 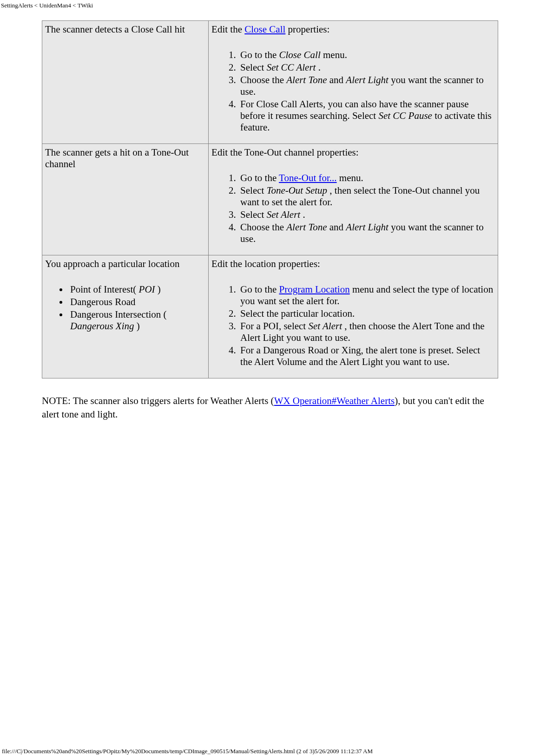 What do you see at coordinates (366, 196) in the screenshot?
I see `list-item: Select Tone-Out Setup , then select the …` at bounding box center [366, 196].